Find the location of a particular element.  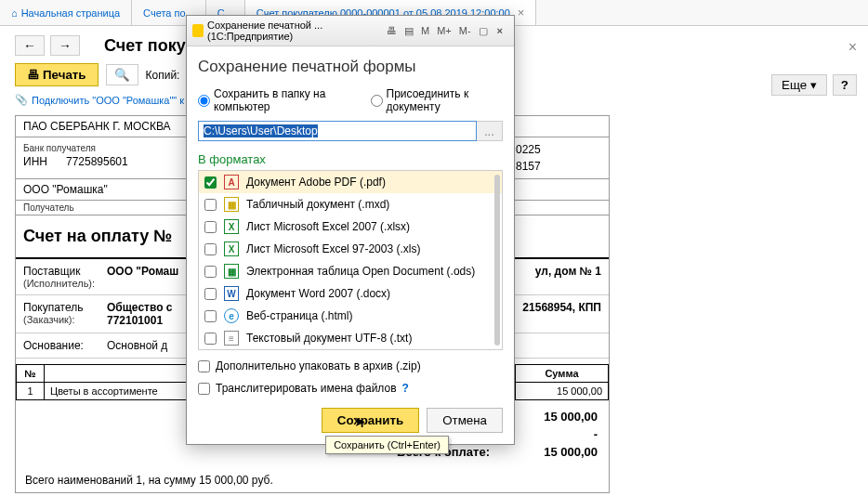

close-page-button: × is located at coordinates (853, 47).